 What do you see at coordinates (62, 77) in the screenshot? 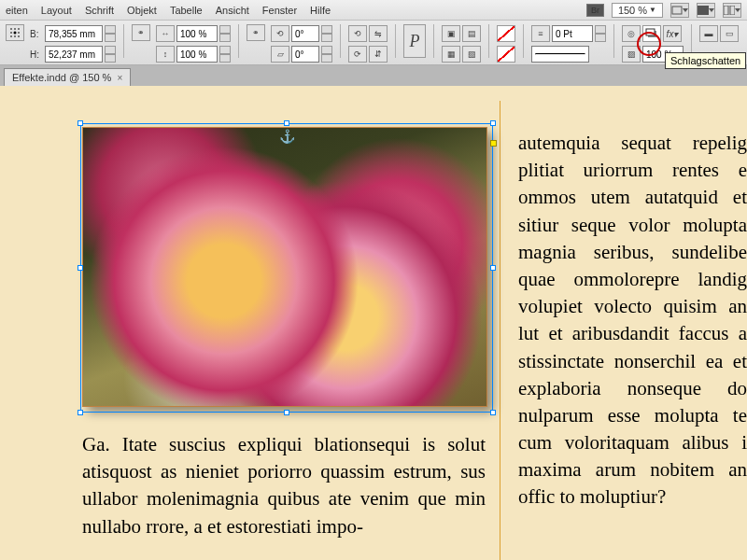
I see `document-tab-title: Effekte.indd @ 150 %` at bounding box center [62, 77].